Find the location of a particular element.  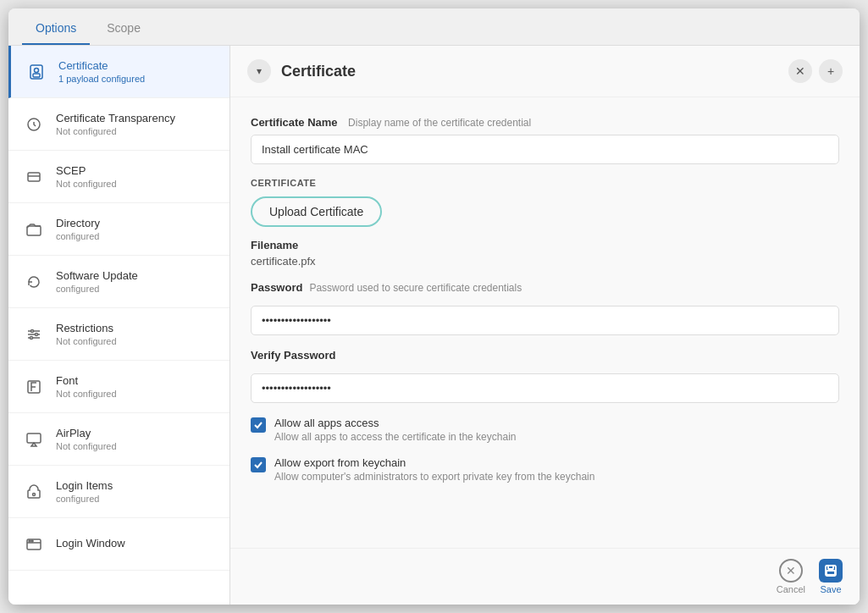

sidebar-item-scep: SCEP Not configured is located at coordinates (119, 177).